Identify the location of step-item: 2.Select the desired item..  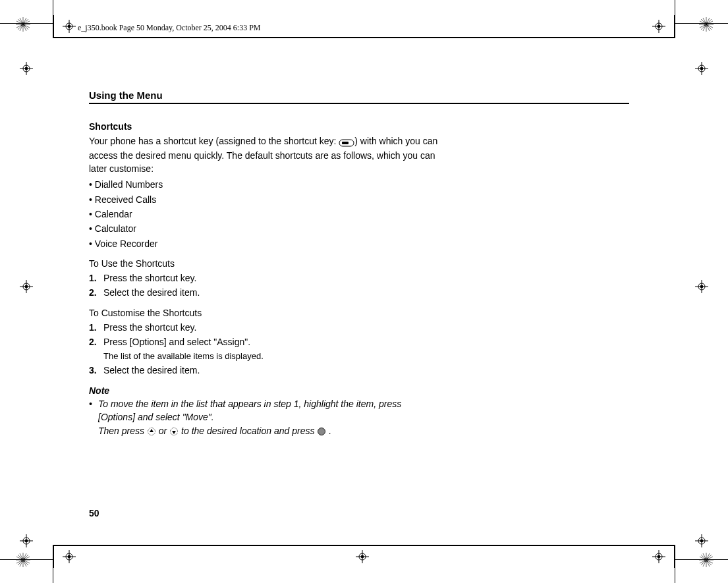
(264, 292).